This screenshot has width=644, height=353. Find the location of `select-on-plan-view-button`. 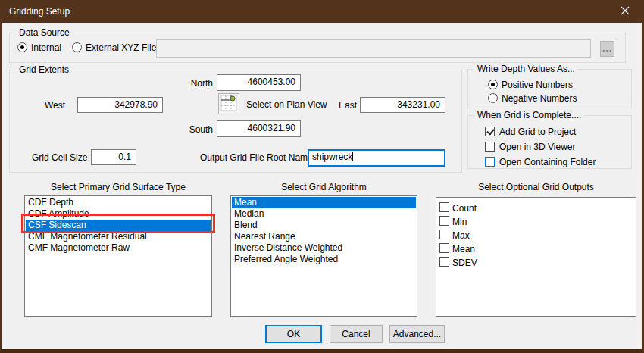

select-on-plan-view-button is located at coordinates (229, 104).